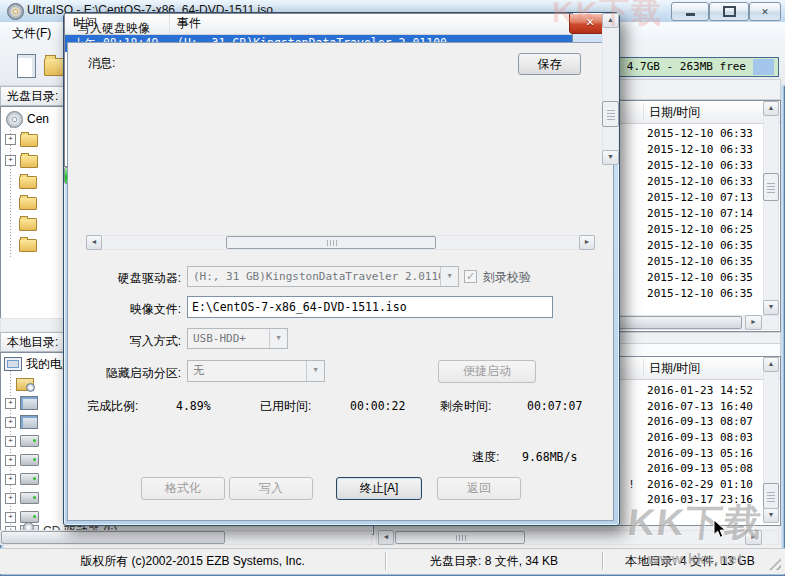 The width and height of the screenshot is (785, 576). Describe the element at coordinates (112, 406) in the screenshot. I see `done-label: 完成比例:` at that location.